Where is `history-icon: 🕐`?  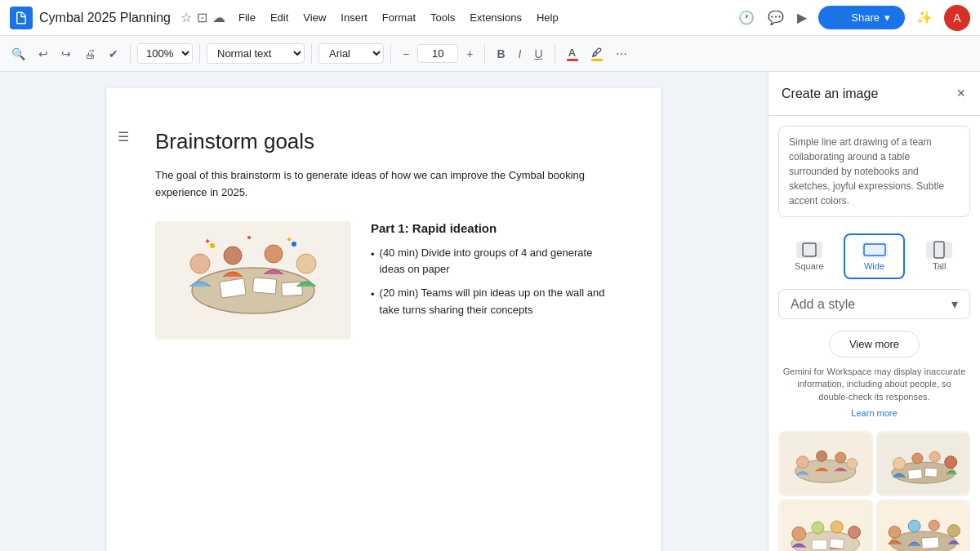
history-icon: 🕐 is located at coordinates (746, 18).